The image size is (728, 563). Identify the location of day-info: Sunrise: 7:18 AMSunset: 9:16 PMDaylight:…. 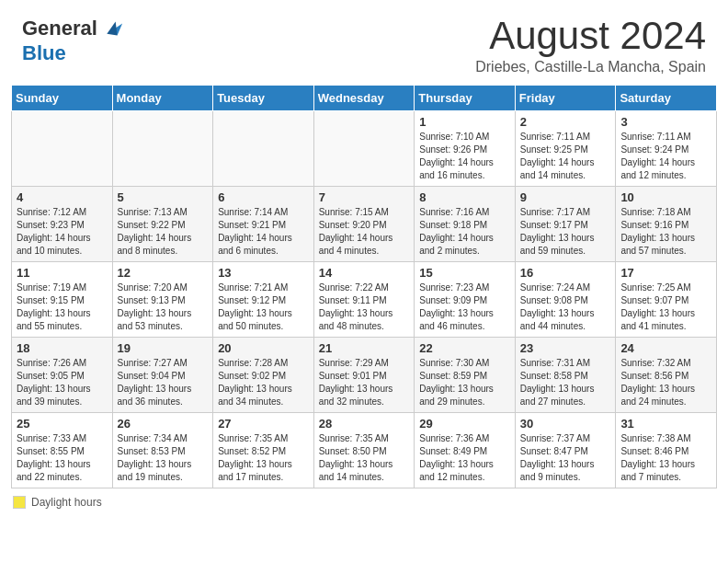
(665, 232).